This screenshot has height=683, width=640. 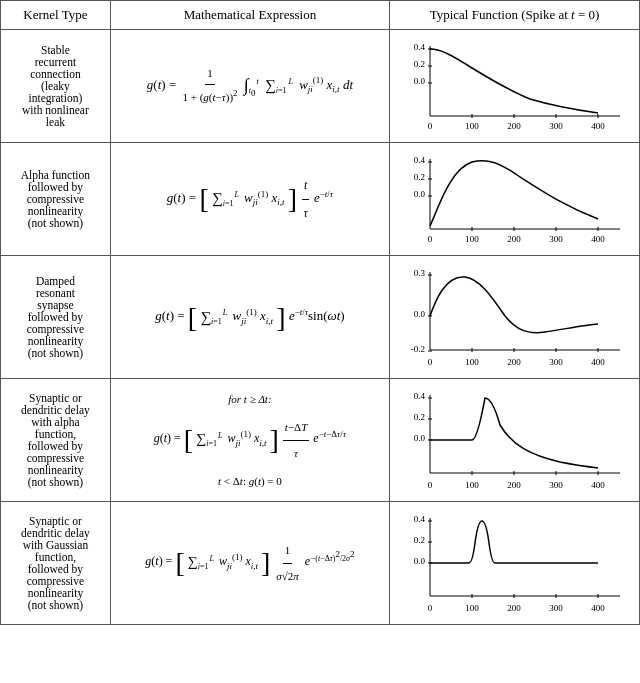 I want to click on func-chart-2: 0.4 0.2 0.0 0 100 200 300 400, so click(x=515, y=200).